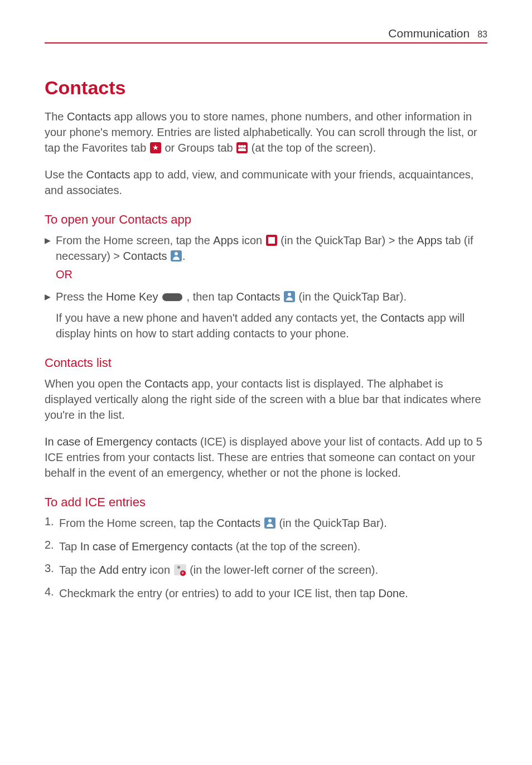 The image size is (532, 765). I want to click on ordered-list: 1.From the Home screen, tap the Contacts…, so click(266, 558).